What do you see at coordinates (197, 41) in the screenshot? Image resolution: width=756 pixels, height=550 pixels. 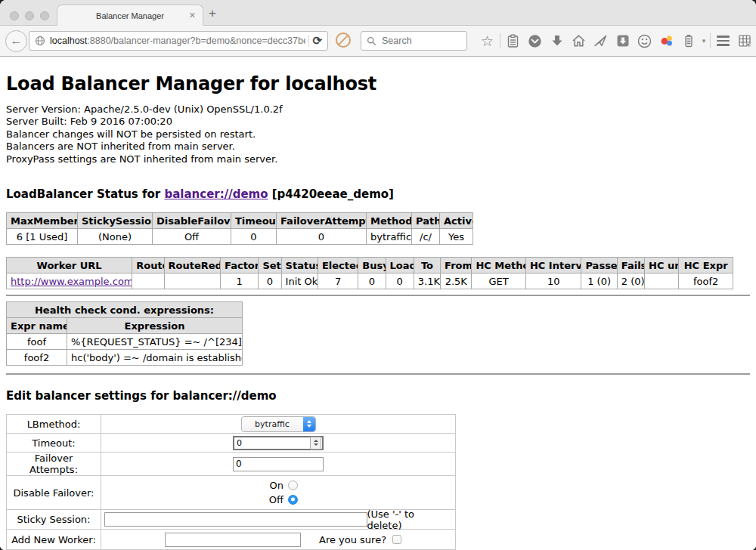 I see `url-path: :8880/balancer-manager?b=demo&nonce=decc…` at bounding box center [197, 41].